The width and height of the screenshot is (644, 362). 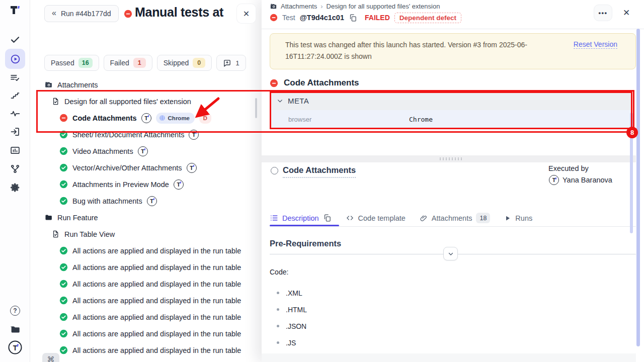 What do you see at coordinates (144, 102) in the screenshot?
I see `tree-row: Design for all supported files' extensio…` at bounding box center [144, 102].